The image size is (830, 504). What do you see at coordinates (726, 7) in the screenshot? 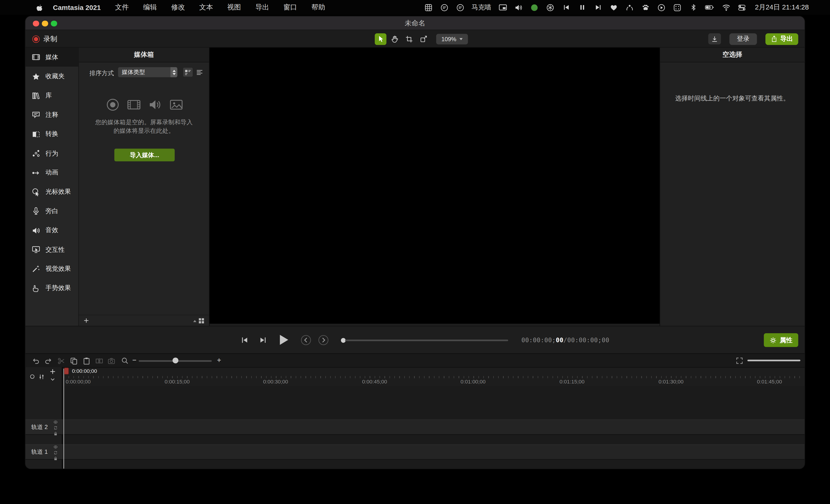
I see `wifi-icon` at bounding box center [726, 7].